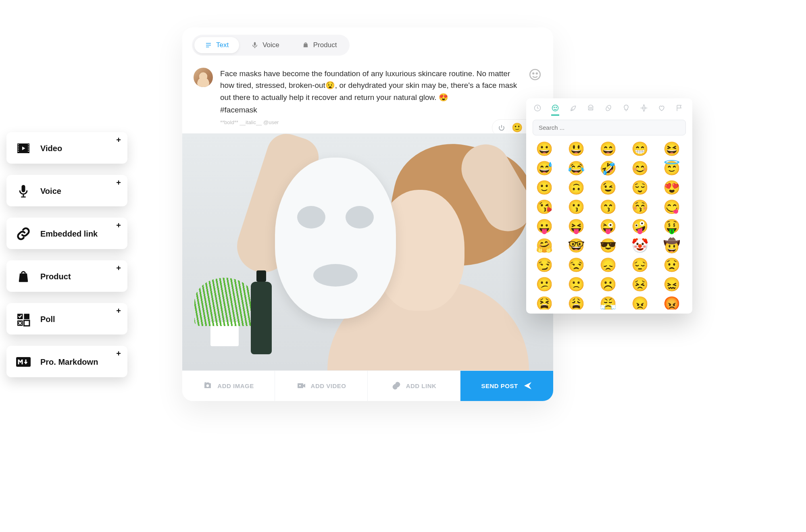 The image size is (806, 532). I want to click on emoji-item: 🙁, so click(576, 284).